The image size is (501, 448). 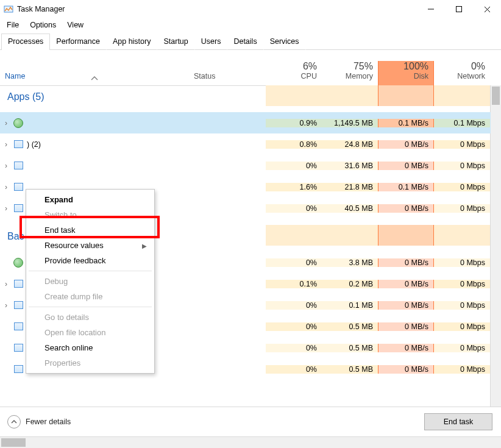 I want to click on cpu-cell: 0.9%, so click(x=294, y=123).